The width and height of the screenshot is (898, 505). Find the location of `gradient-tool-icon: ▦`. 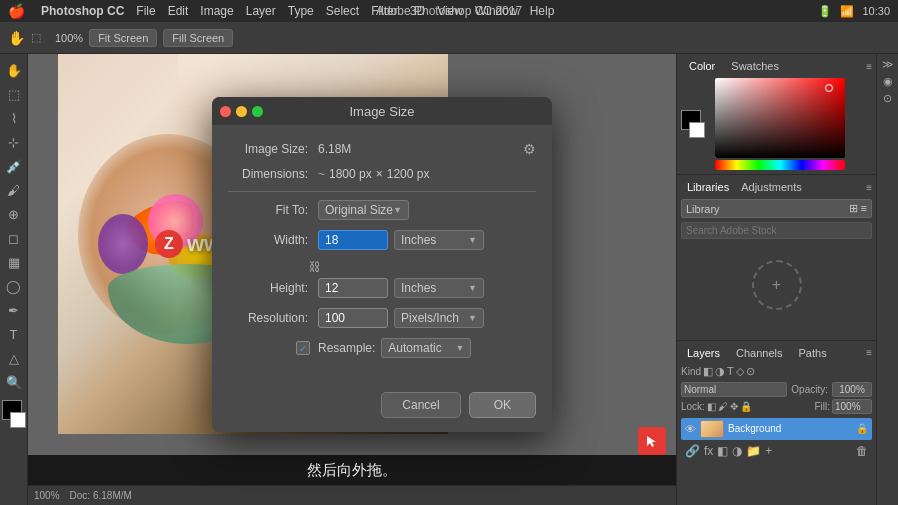

gradient-tool-icon: ▦ is located at coordinates (14, 262).